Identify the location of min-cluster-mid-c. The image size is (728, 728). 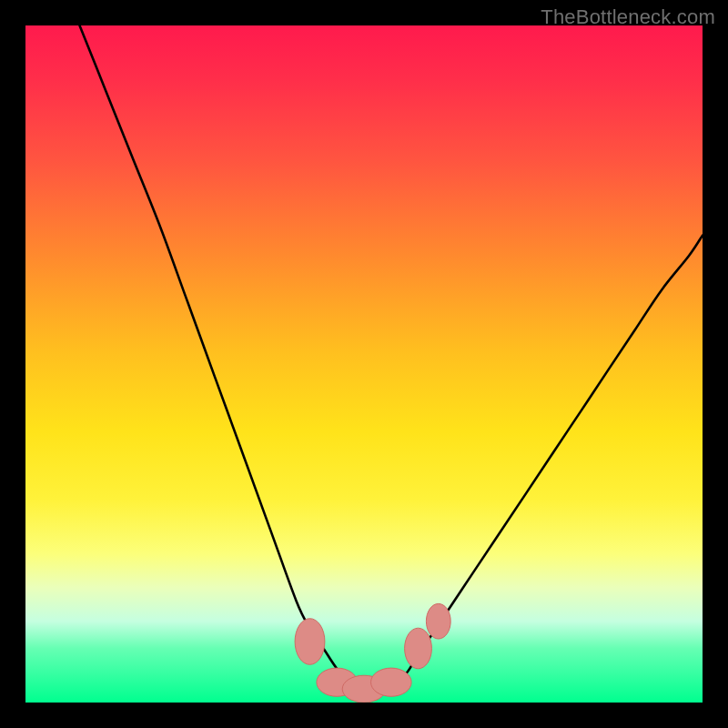
(391, 682).